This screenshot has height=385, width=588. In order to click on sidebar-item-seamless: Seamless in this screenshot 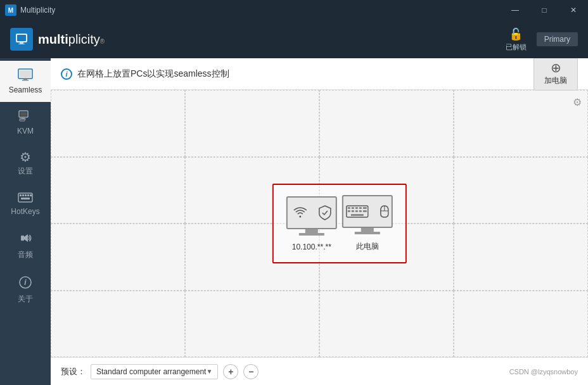, I will do `click(25, 81)`.